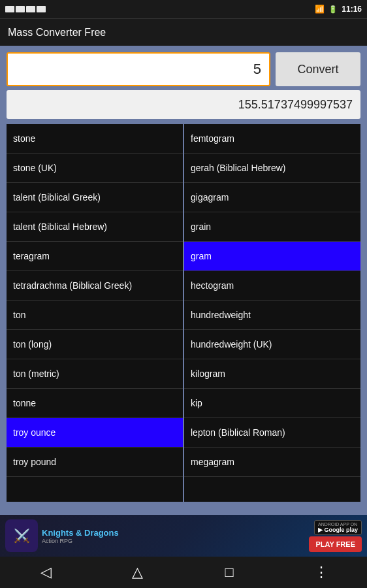  What do you see at coordinates (272, 169) in the screenshot?
I see `right-list-item: gerah (Biblical Hebrew)` at bounding box center [272, 169].